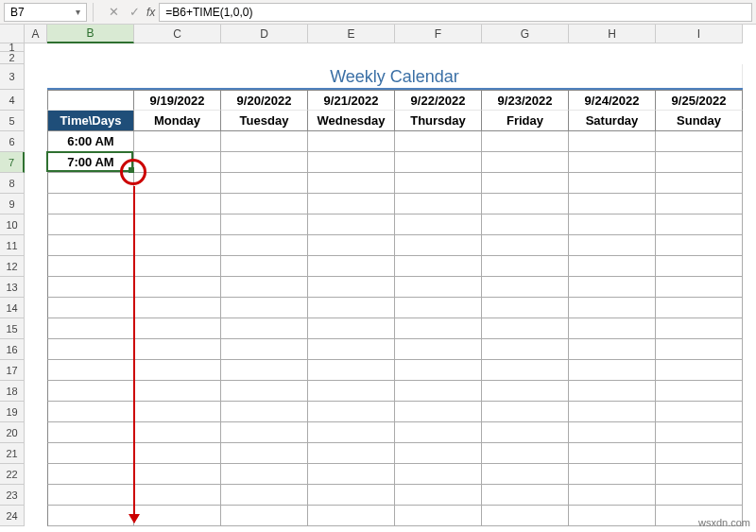 The image size is (756, 532). I want to click on data-cell-G20, so click(525, 433).